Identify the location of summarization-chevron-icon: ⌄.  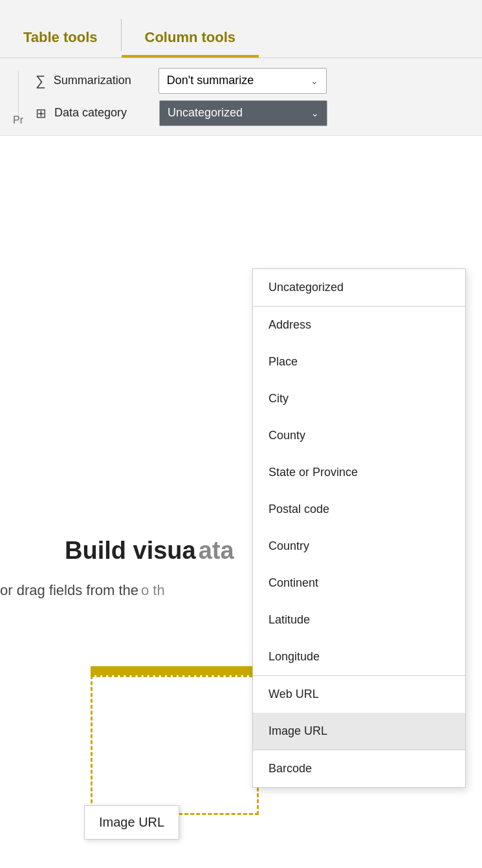
(314, 81).